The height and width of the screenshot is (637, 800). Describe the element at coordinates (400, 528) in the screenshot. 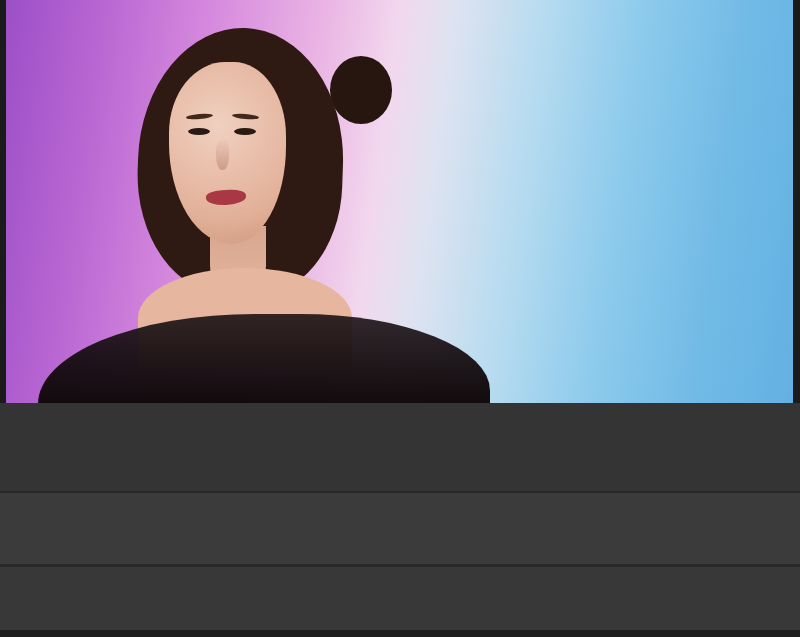

I see `face-swap-panel: Find Clear Swap` at that location.